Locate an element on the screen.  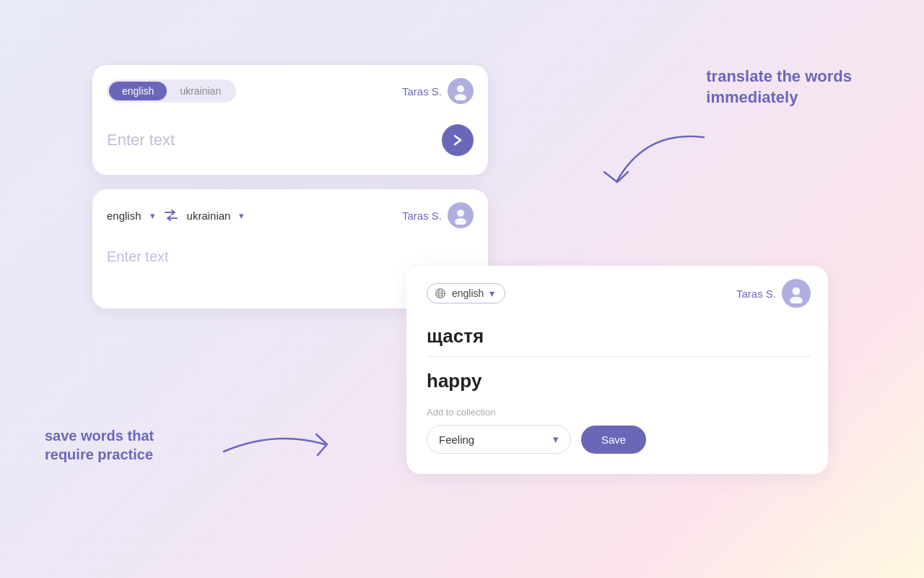
chevron-from-icon: ▾ is located at coordinates (153, 215).